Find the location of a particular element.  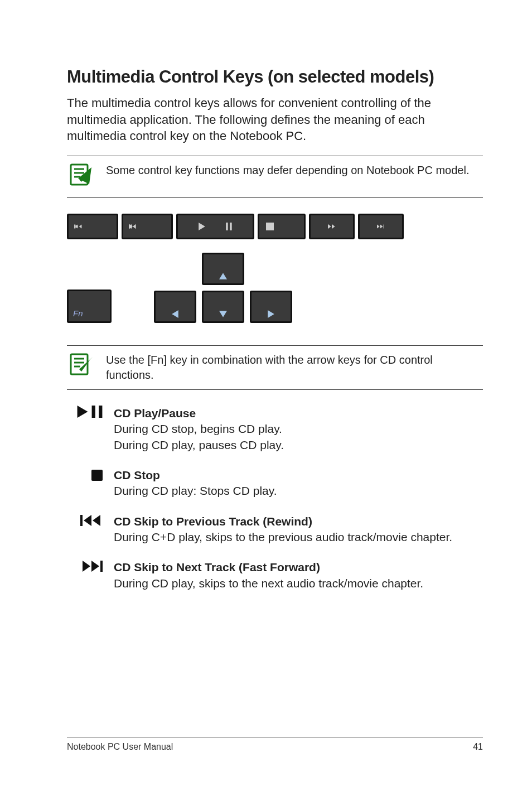

lead-paragraph: The multimedia control keys allows for c… is located at coordinates (275, 119).